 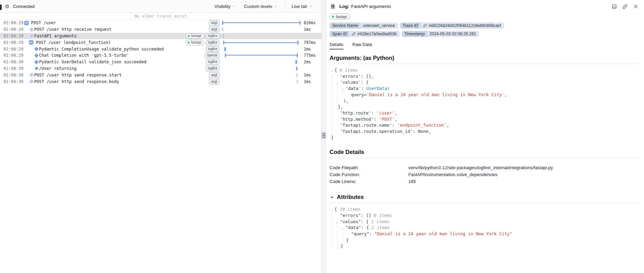 What do you see at coordinates (350, 215) in the screenshot?
I see `code-segment: "errors"` at bounding box center [350, 215].